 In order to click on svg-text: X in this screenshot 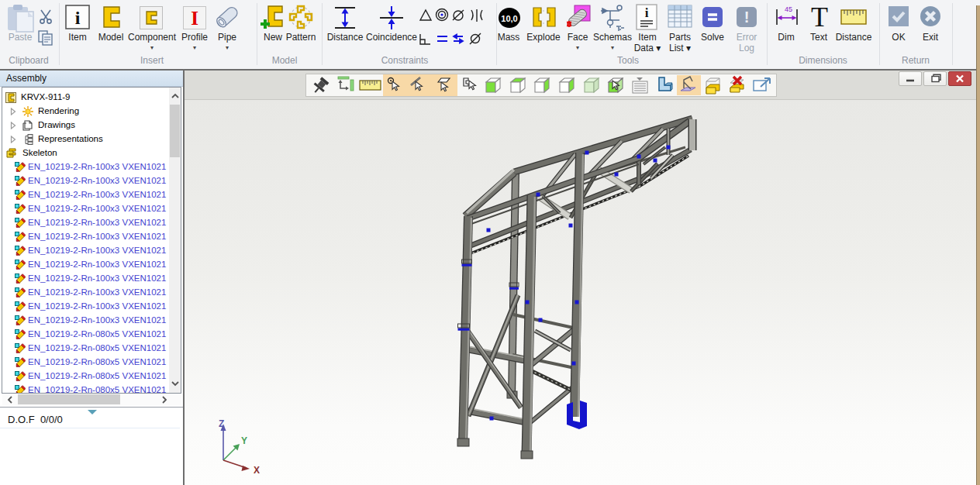, I will do `click(257, 470)`.